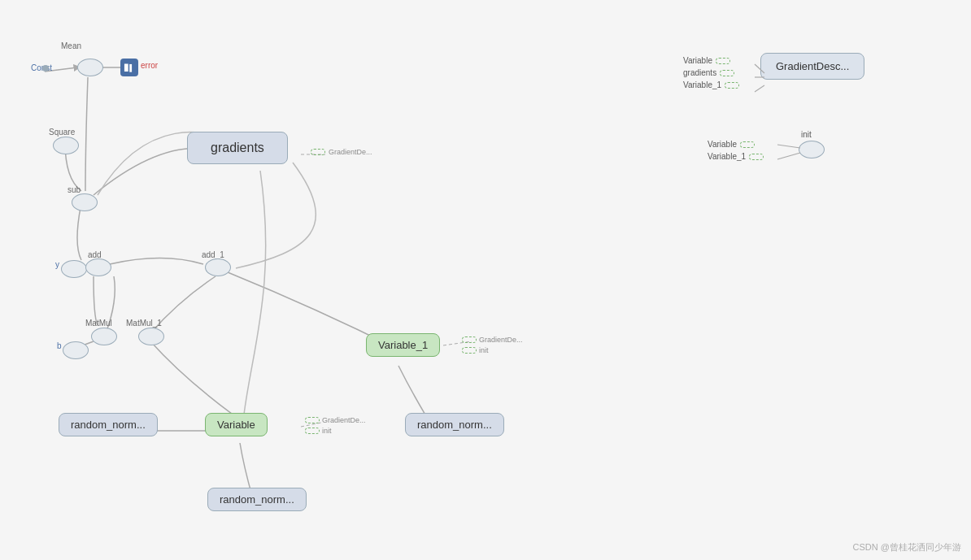 The width and height of the screenshot is (971, 560). What do you see at coordinates (62, 132) in the screenshot?
I see `square-label: Square` at bounding box center [62, 132].